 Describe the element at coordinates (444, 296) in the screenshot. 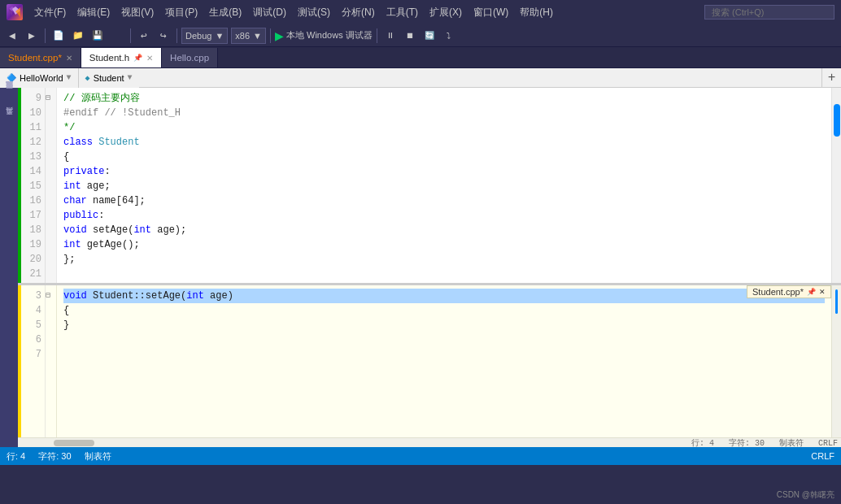

I see `bottom-code-line-4: void Student::setAge(int age)` at that location.